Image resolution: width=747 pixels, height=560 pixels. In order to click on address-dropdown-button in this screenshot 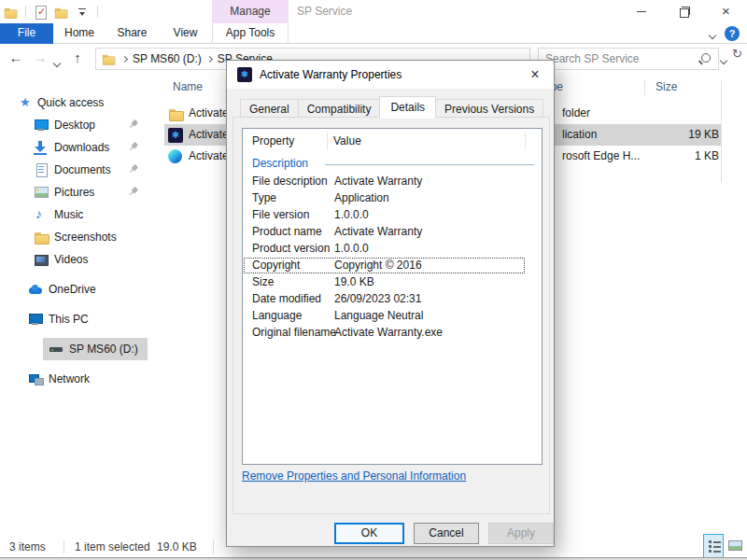, I will do `click(724, 60)`.